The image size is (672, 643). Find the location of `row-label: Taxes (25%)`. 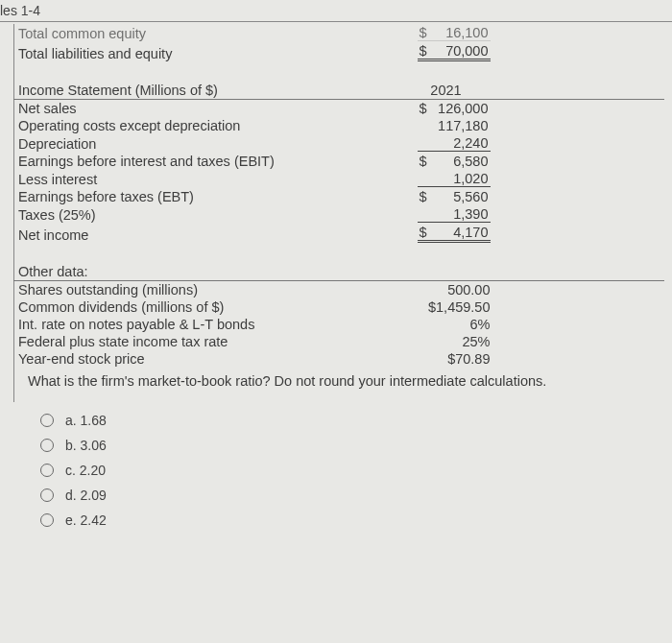

row-label: Taxes (25%) is located at coordinates (206, 215).